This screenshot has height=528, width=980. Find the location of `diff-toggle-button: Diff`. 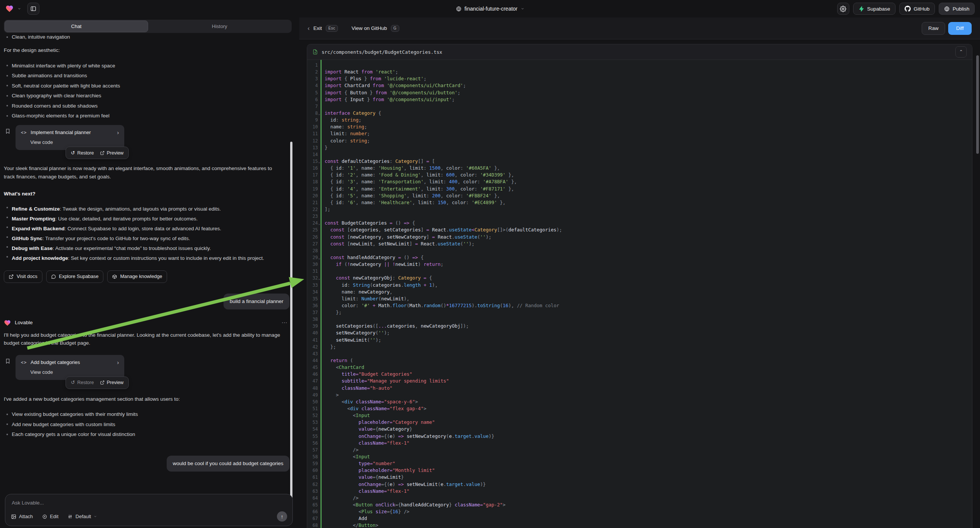

diff-toggle-button: Diff is located at coordinates (960, 29).